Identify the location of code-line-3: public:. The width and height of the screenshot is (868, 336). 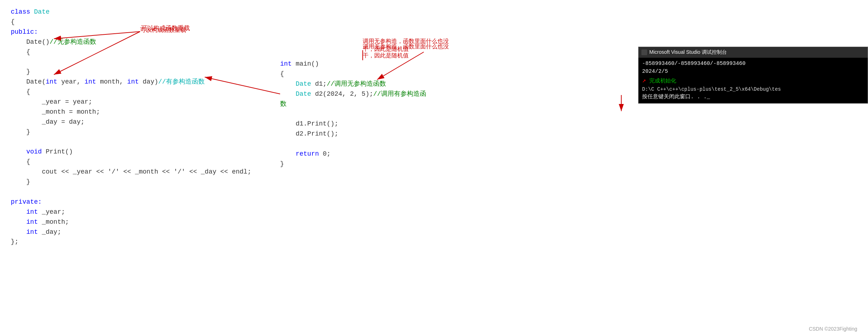
(208, 32).